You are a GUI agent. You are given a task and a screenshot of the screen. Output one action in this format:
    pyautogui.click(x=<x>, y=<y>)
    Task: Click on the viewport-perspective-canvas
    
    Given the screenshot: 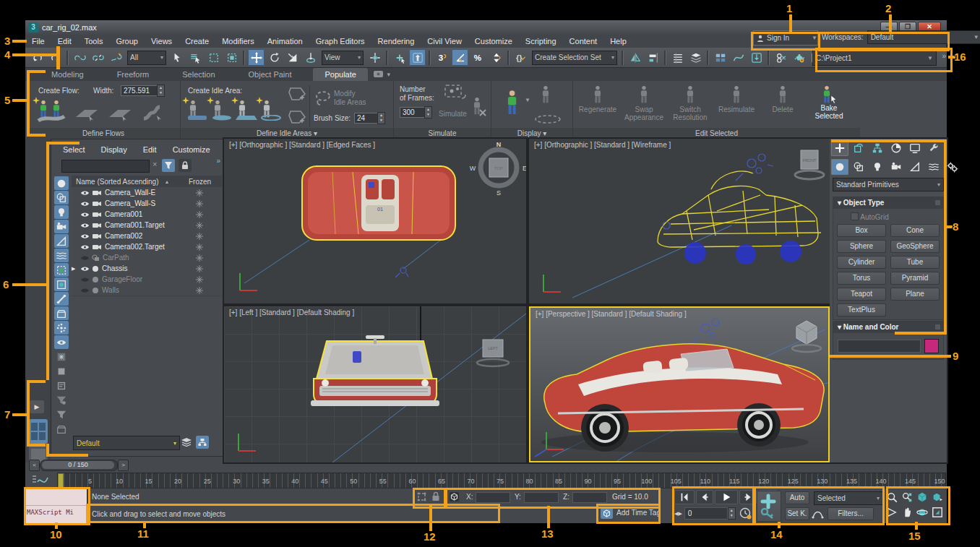 What is the action you would take?
    pyautogui.click(x=679, y=384)
    